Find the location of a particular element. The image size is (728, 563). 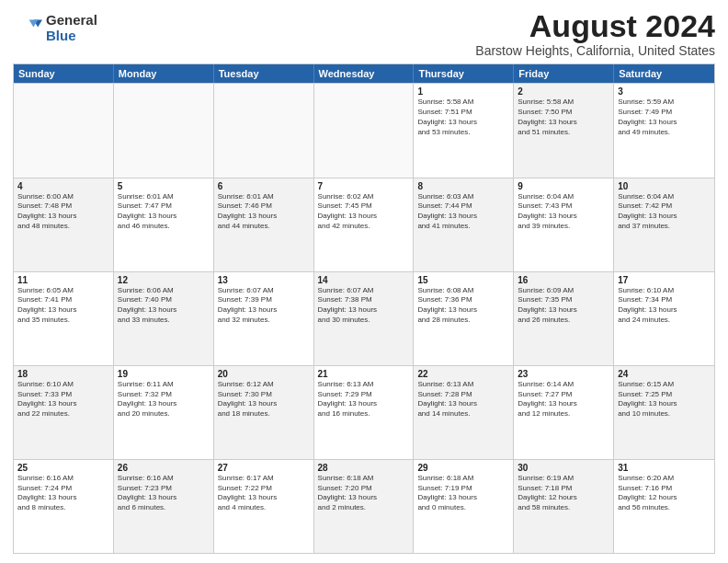

day-number: 27 is located at coordinates (264, 467).